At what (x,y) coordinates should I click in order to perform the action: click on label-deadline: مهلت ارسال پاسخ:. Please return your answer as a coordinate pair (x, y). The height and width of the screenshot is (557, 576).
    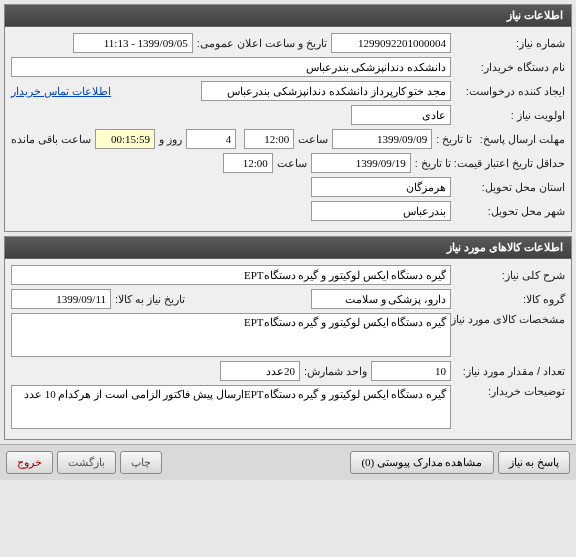
    Looking at the image, I should click on (520, 140).